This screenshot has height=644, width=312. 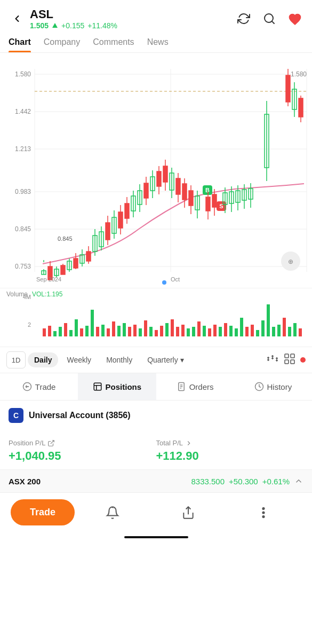 I want to click on more-icon, so click(x=263, y=513).